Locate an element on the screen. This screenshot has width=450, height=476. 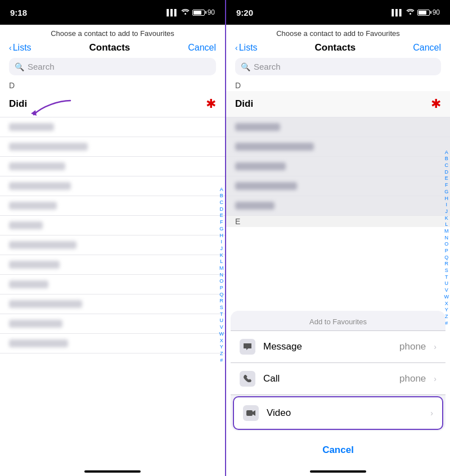
alpha-E: E is located at coordinates (222, 216).